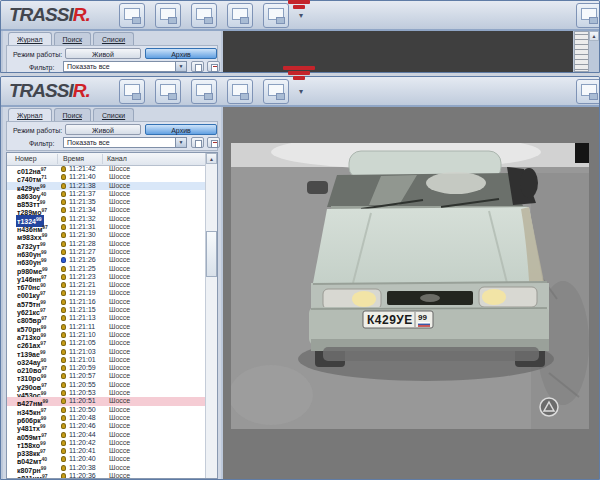 This screenshot has width=600, height=480. Describe the element at coordinates (74, 158) in the screenshot. I see `column-header-time: Время` at that location.